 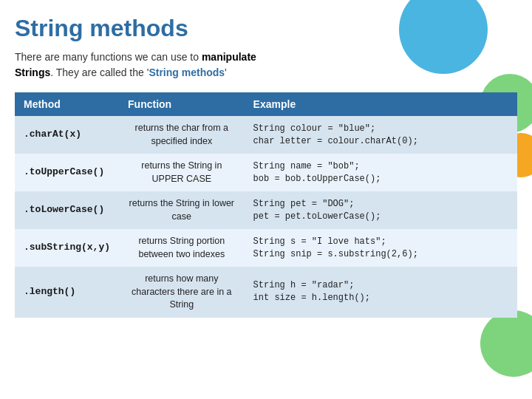 What do you see at coordinates (266, 210) in the screenshot?
I see `table-row: .toLowerCase()returns the String in lowe…` at bounding box center [266, 210].